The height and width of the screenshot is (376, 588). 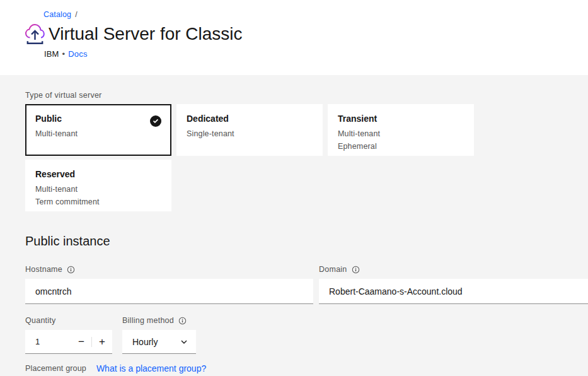 I want to click on tile-title: Transient, so click(x=401, y=119).